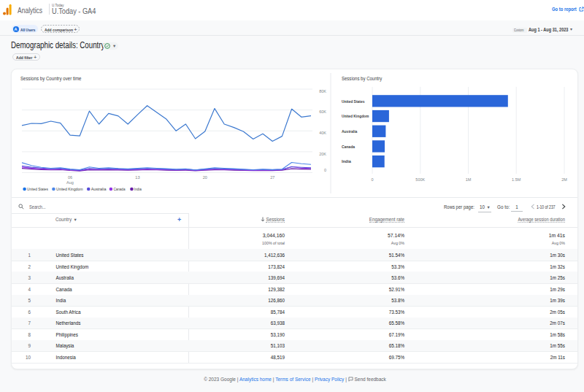 This screenshot has width=584, height=392. Describe the element at coordinates (517, 180) in the screenshot. I see `svg-text: 1.5M` at that location.